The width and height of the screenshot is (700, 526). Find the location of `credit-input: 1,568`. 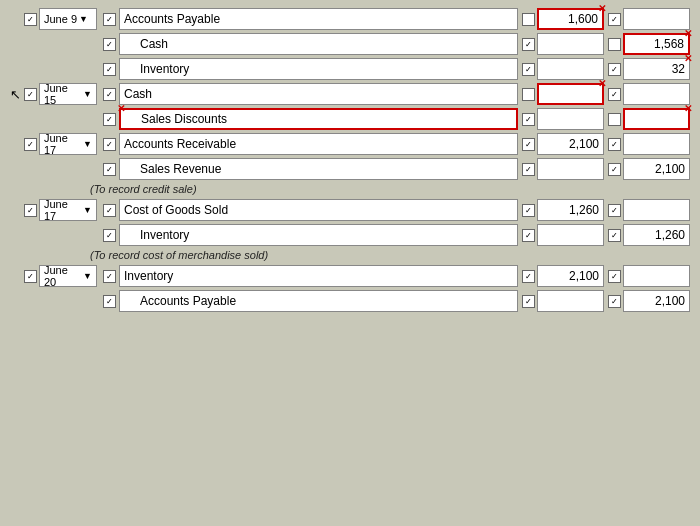

credit-input: 1,568 is located at coordinates (656, 44).